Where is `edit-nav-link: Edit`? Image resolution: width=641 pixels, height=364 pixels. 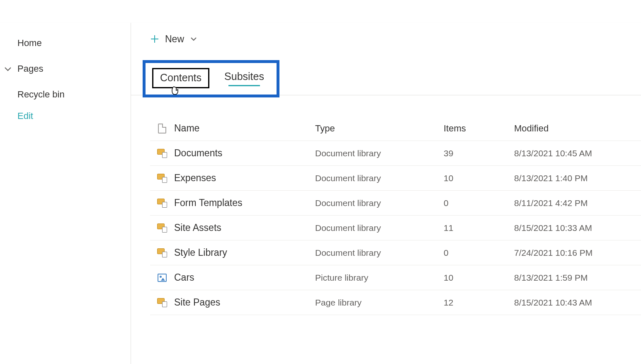 edit-nav-link: Edit is located at coordinates (66, 116).